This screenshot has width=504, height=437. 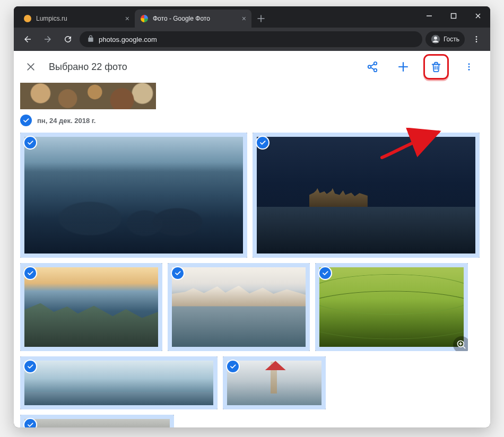 I want to click on date-label: пн, 24 дек. 2018 г., so click(x=66, y=121).